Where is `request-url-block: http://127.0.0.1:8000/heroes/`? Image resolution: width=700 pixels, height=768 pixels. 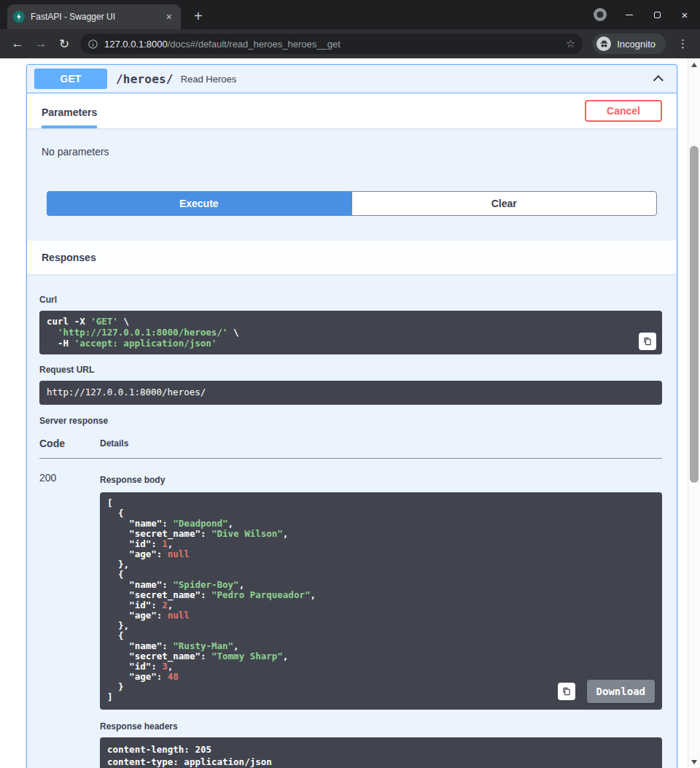
request-url-block: http://127.0.0.1:8000/heroes/ is located at coordinates (351, 392).